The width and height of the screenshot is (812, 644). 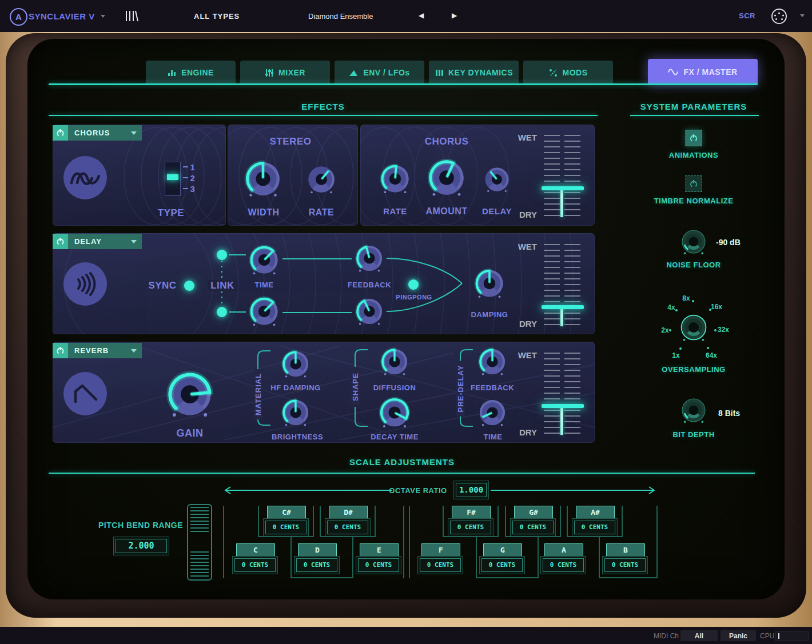 I want to click on bit-depth-knob, so click(x=694, y=410).